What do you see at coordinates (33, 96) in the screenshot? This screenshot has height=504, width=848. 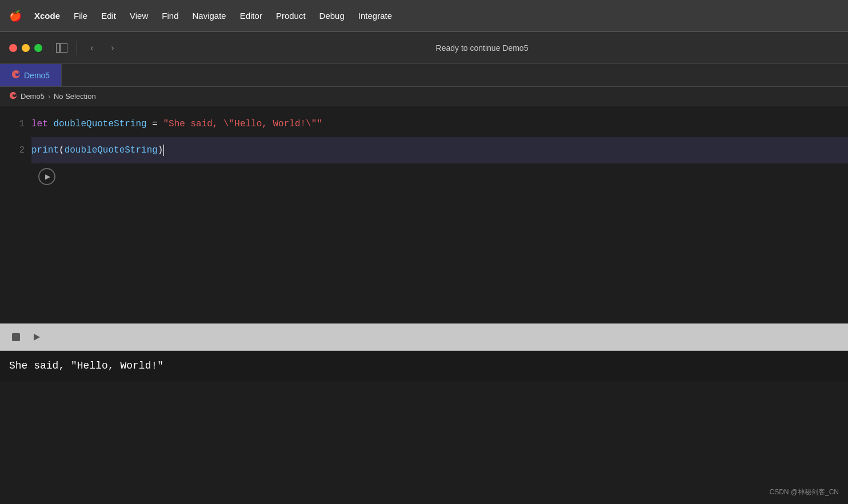 I see `breadcrumb-project: Demo5` at bounding box center [33, 96].